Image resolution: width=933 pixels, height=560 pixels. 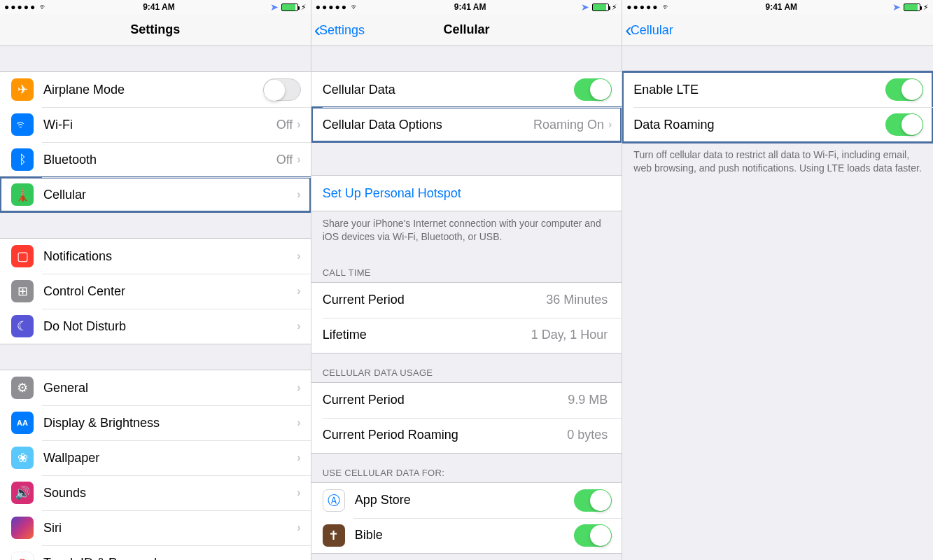 I want to click on airplane-icon: ✈︎, so click(x=22, y=90).